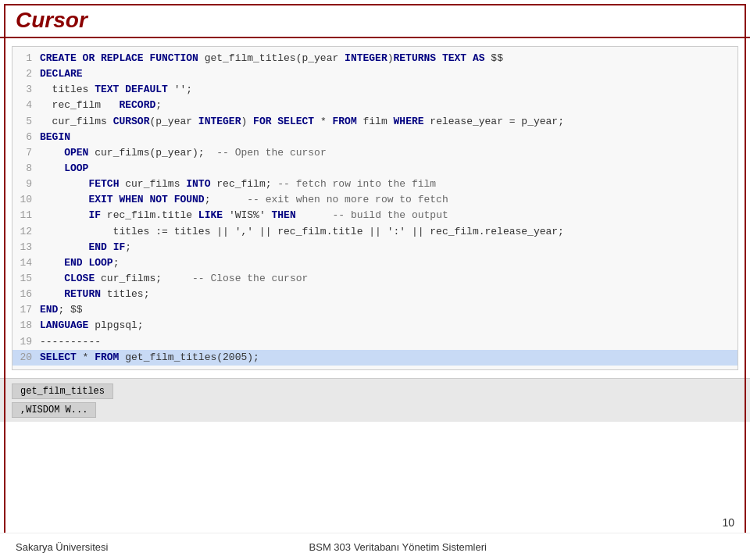  I want to click on line-content-3: titles TEXT DEFAULT '';, so click(389, 90).